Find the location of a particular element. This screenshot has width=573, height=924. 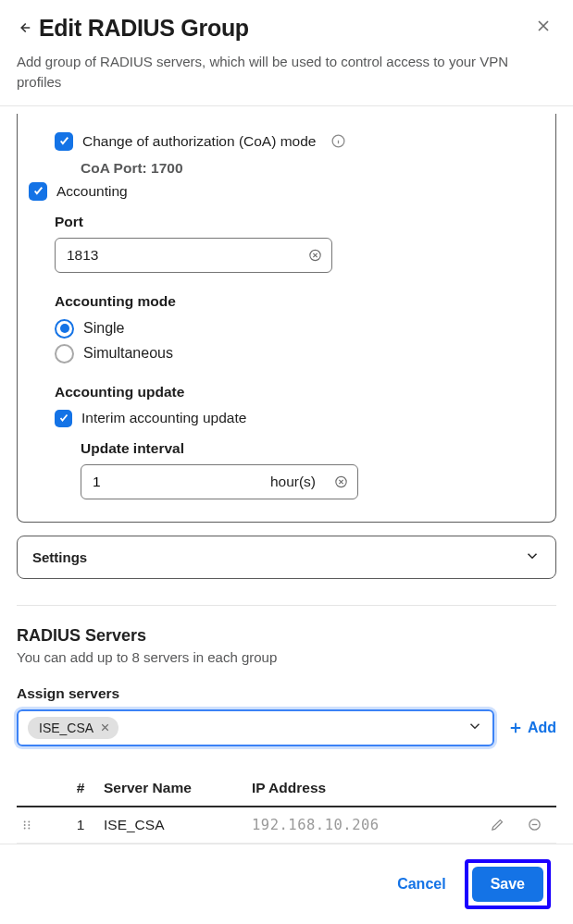

coa-label: Change of authorization (CoA) mode is located at coordinates (199, 142).